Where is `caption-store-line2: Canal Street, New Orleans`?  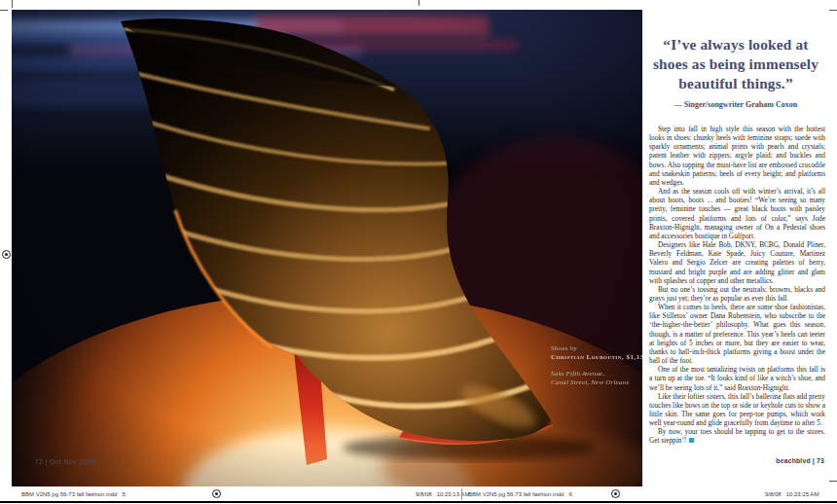
caption-store-line2: Canal Street, New Orleans is located at coordinates (597, 383).